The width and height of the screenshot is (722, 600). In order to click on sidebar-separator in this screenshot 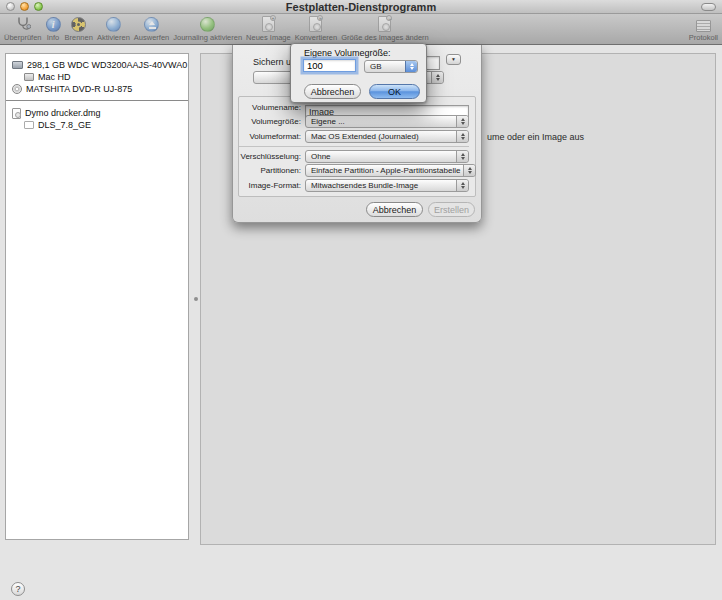, I will do `click(97, 100)`.